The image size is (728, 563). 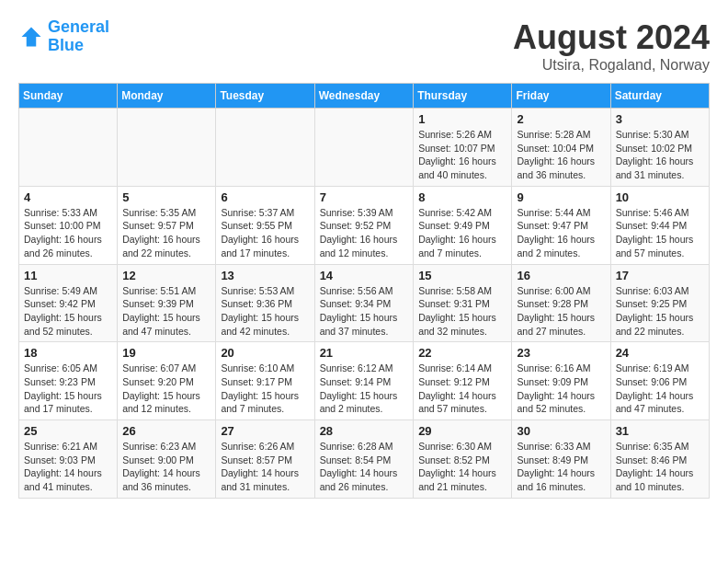 What do you see at coordinates (364, 224) in the screenshot?
I see `calendar-cell: 7Sunrise: 5:39 AM Sunset: 9:52 PM Daylig…` at bounding box center [364, 224].